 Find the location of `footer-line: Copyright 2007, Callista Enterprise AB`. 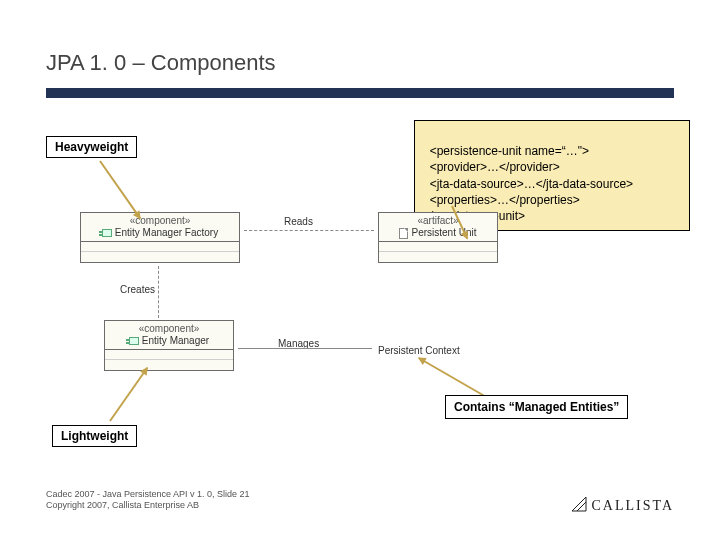

footer-line: Copyright 2007, Callista Enterprise AB is located at coordinates (122, 505).